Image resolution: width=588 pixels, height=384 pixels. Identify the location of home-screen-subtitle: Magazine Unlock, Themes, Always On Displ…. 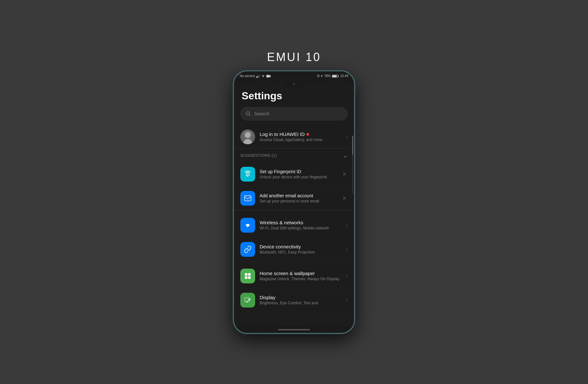
(301, 279).